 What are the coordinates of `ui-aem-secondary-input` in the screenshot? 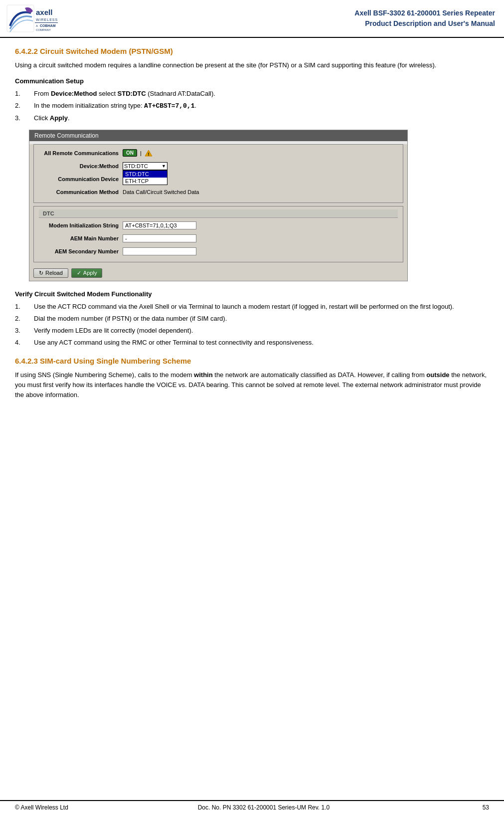 It's located at (160, 251).